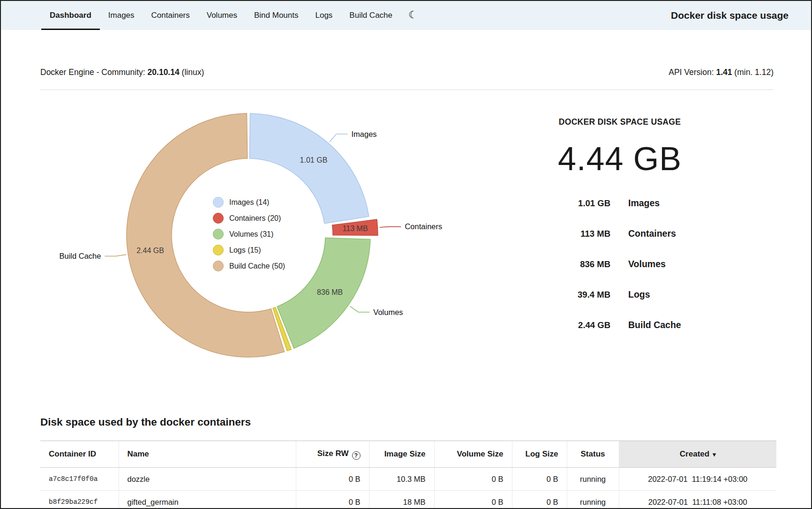  Describe the element at coordinates (72, 454) in the screenshot. I see `column-label: Container ID` at that location.